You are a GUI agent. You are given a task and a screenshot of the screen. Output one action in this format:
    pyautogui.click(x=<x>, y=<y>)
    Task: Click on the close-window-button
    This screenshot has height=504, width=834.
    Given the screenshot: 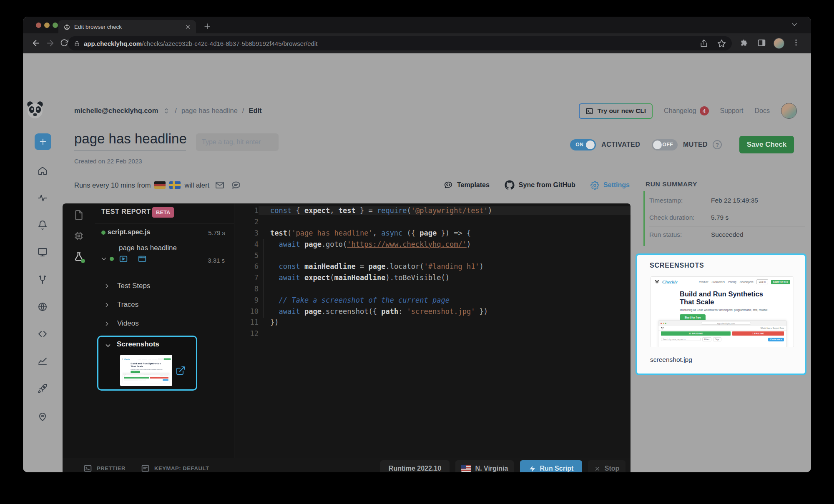 What is the action you would take?
    pyautogui.click(x=38, y=25)
    